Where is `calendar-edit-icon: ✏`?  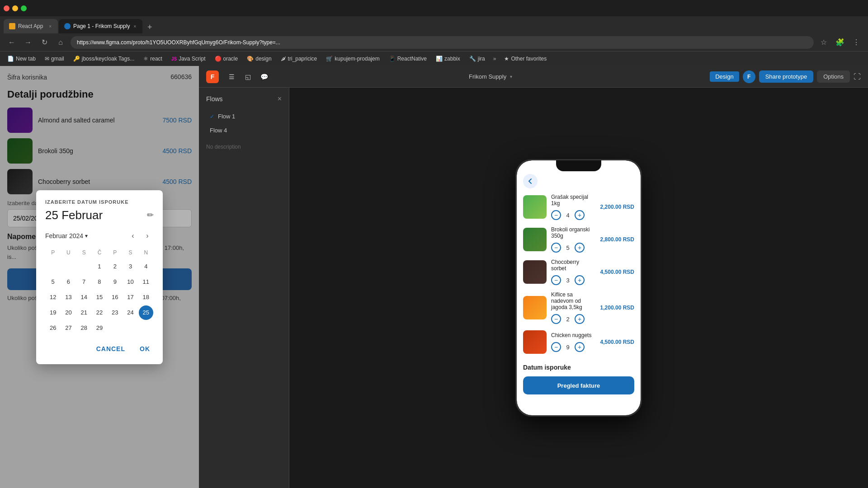
calendar-edit-icon: ✏ is located at coordinates (150, 215).